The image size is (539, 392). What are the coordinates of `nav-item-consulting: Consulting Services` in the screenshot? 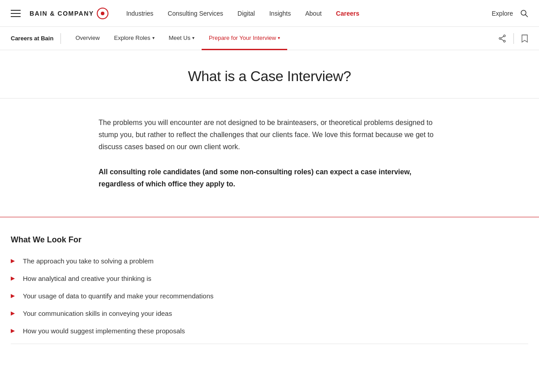 It's located at (195, 13).